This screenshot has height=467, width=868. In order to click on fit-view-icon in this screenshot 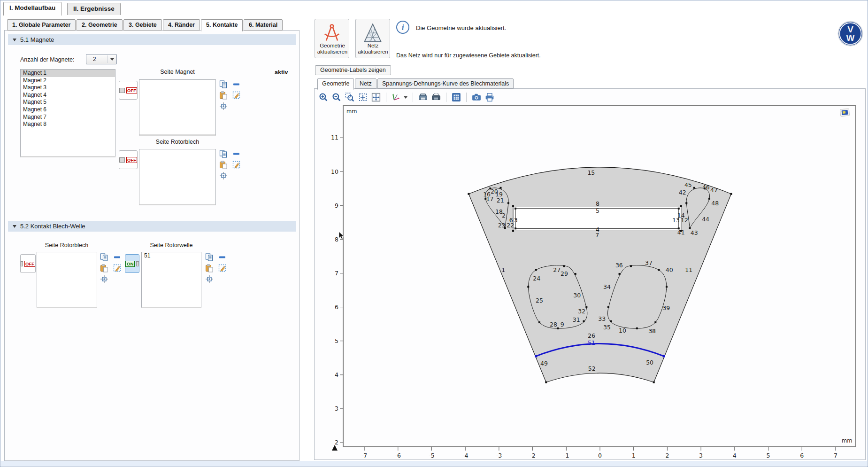, I will do `click(376, 97)`.